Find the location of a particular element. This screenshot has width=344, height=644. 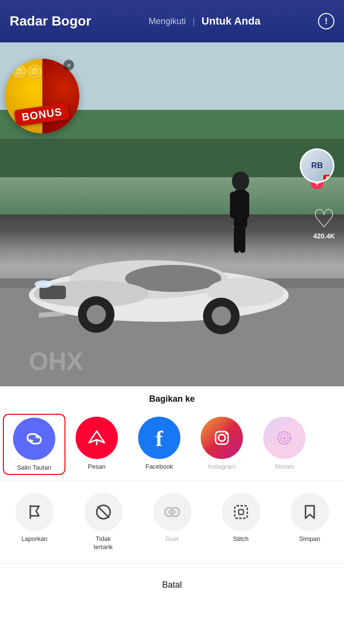

avatar-initials: RB is located at coordinates (318, 166).